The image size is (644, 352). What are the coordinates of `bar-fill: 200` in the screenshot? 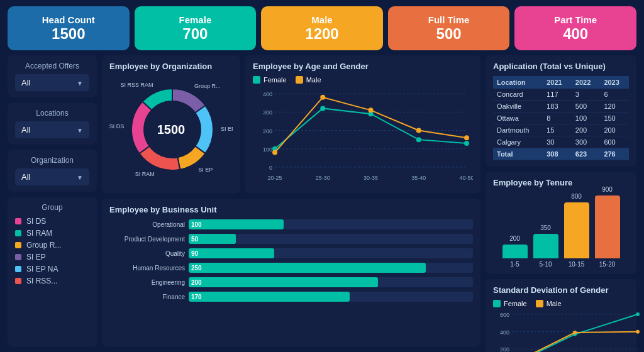 It's located at (283, 282).